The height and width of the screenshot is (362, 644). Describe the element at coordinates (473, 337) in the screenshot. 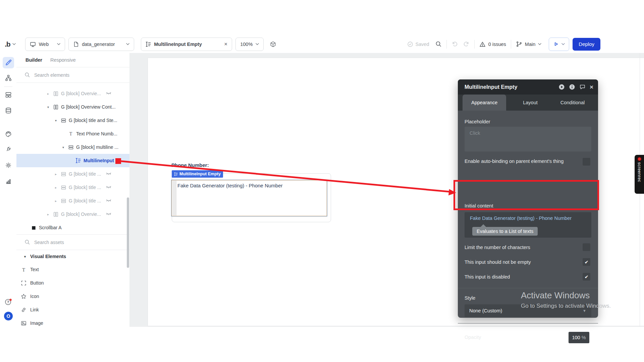

I see `opacity-label: Opacity` at that location.